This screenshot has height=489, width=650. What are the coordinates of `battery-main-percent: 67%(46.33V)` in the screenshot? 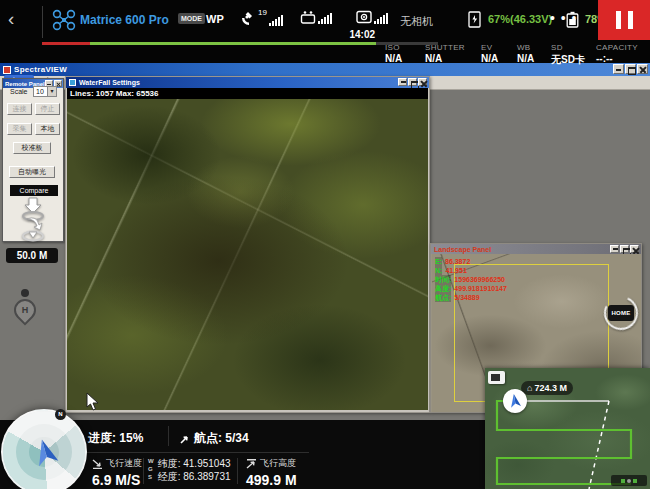 It's located at (520, 19).